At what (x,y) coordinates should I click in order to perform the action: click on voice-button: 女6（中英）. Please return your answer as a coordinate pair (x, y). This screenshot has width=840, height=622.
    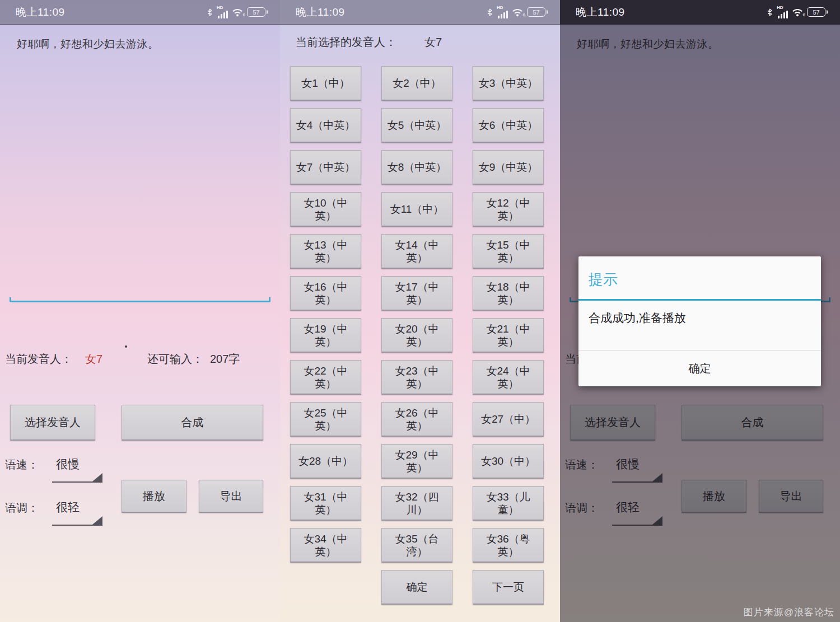
    Looking at the image, I should click on (508, 125).